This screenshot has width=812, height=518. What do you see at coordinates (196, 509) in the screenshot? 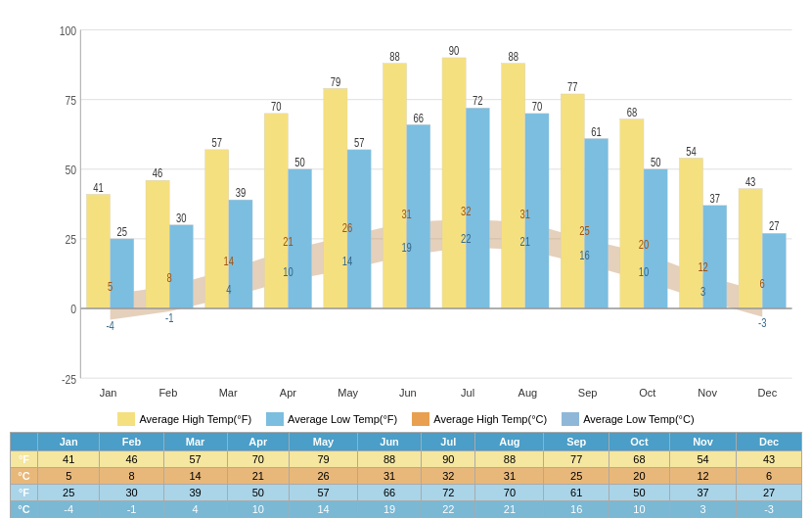
I see `table-cell-3-2: 4` at bounding box center [196, 509].